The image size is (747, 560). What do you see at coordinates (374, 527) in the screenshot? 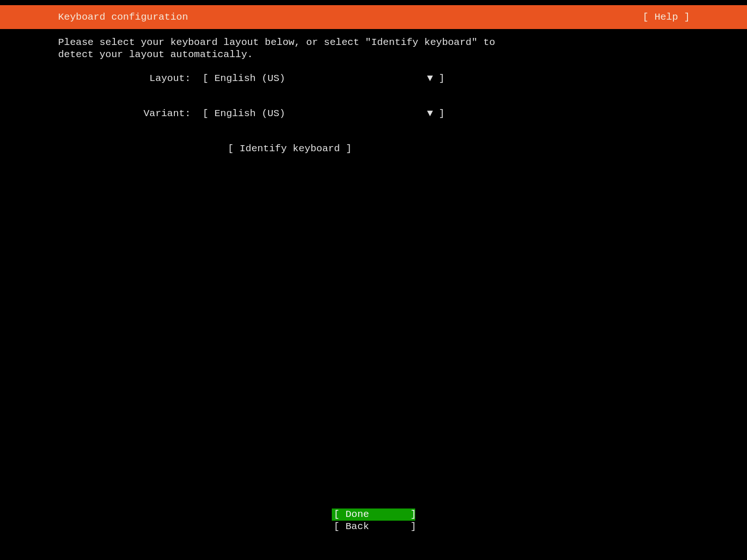
I see `back-button: [ Back ]` at bounding box center [374, 527].